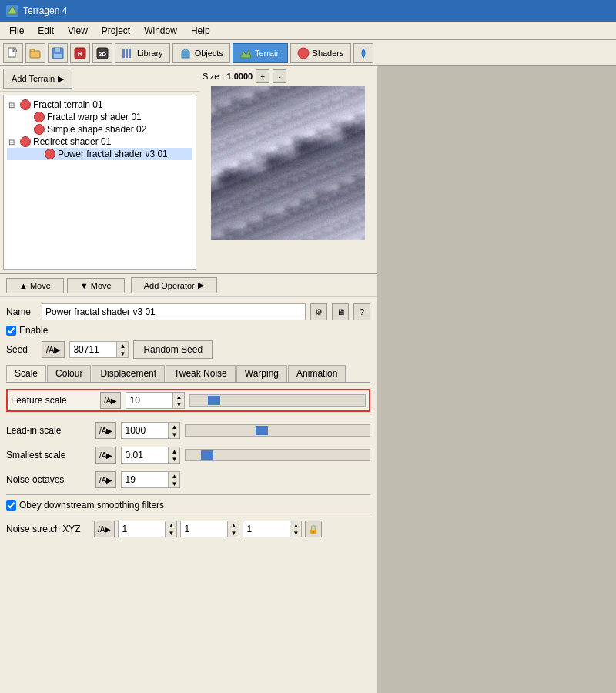 The image size is (616, 693). What do you see at coordinates (53, 350) in the screenshot?
I see `seed-anim-button: /A▶` at bounding box center [53, 350].